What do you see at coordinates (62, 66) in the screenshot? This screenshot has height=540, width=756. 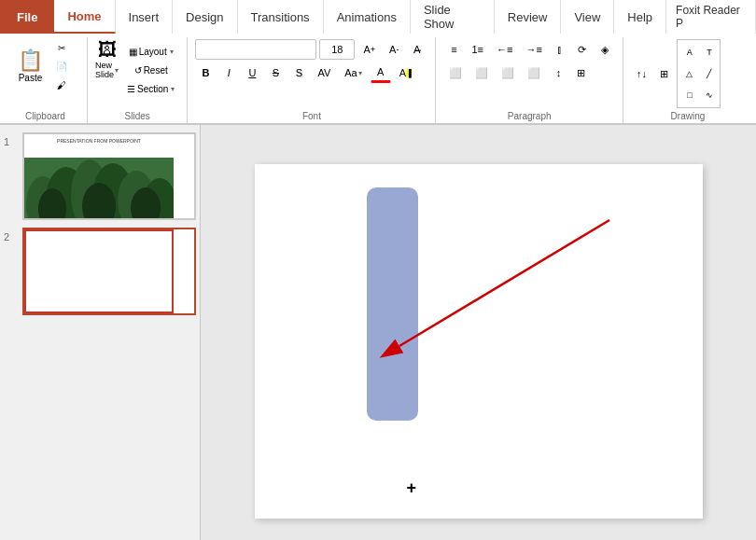 I see `copy-button: 📄` at bounding box center [62, 66].